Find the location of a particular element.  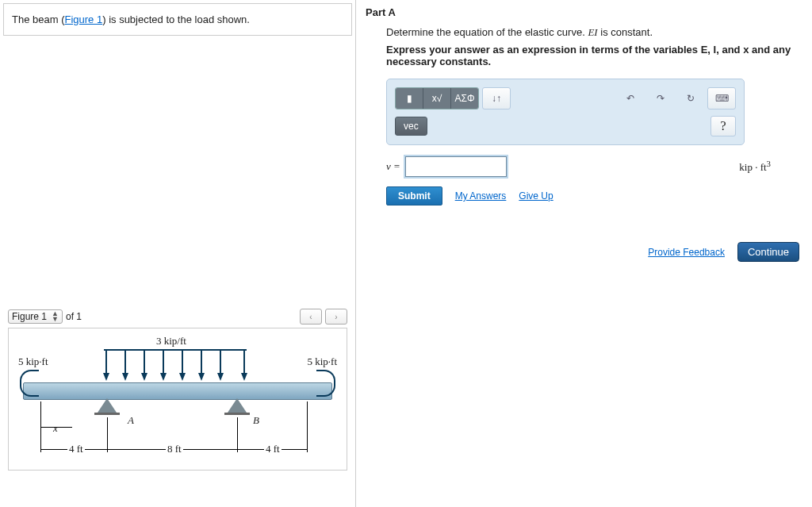

instruction-1: Determine the equation of the elastic cu… is located at coordinates (595, 33).